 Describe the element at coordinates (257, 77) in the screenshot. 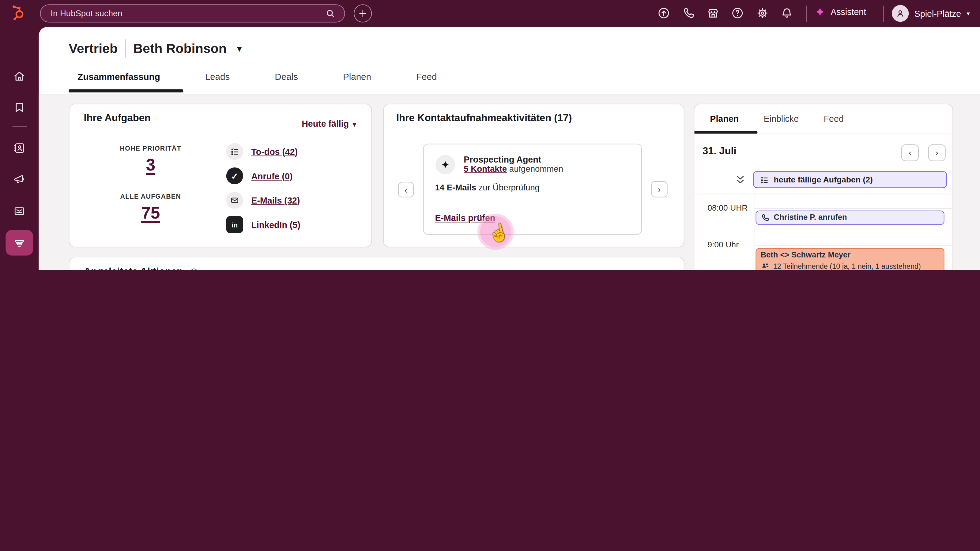

I see `workspace-tabs: ZusammenfassungLeadsDealsPlanenFeed` at that location.